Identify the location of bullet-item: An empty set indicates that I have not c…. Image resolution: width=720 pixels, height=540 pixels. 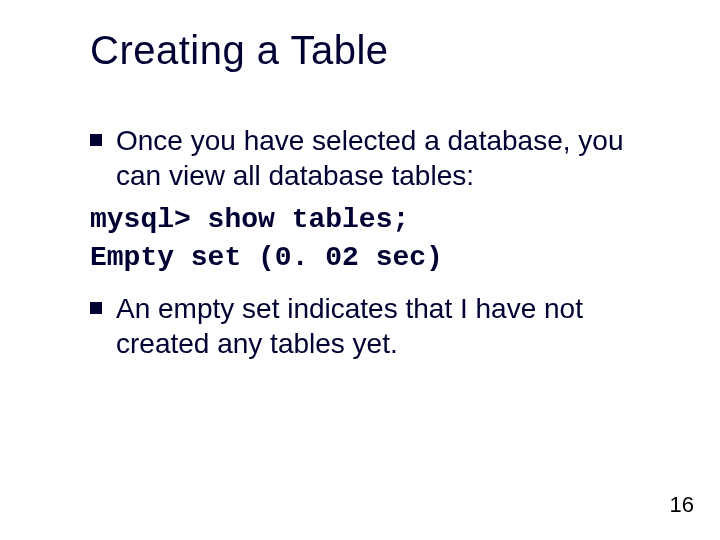
(375, 326).